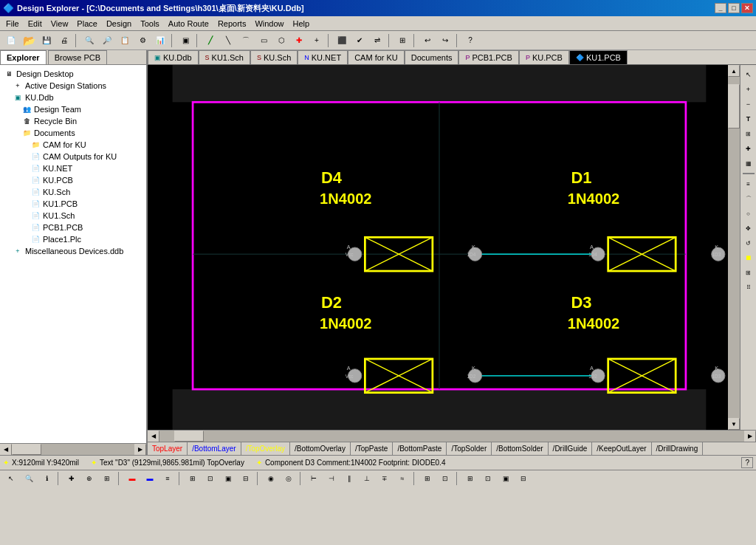  I want to click on tree-cam-for-ku: 📁 CAM for KU, so click(86, 145).